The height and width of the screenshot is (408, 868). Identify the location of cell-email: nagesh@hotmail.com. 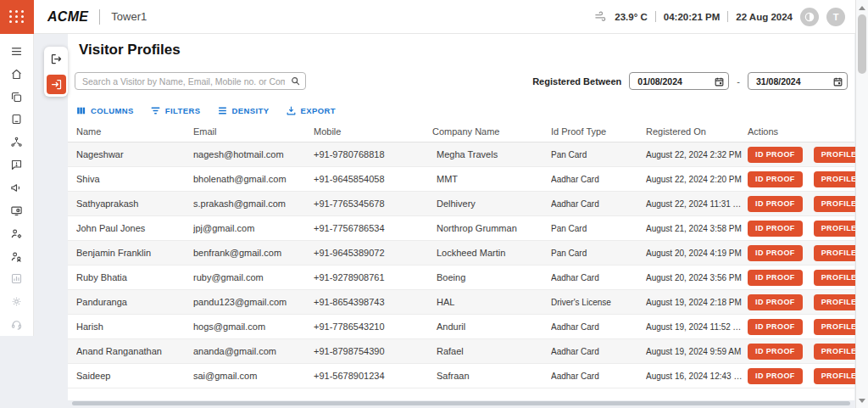
(253, 154).